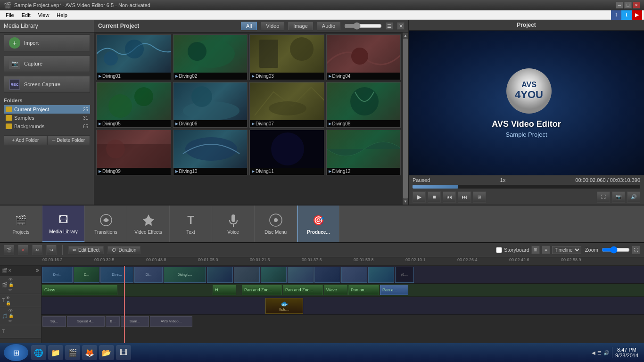 The height and width of the screenshot is (362, 644). I want to click on folder-current-project: Current Project 25, so click(47, 109).